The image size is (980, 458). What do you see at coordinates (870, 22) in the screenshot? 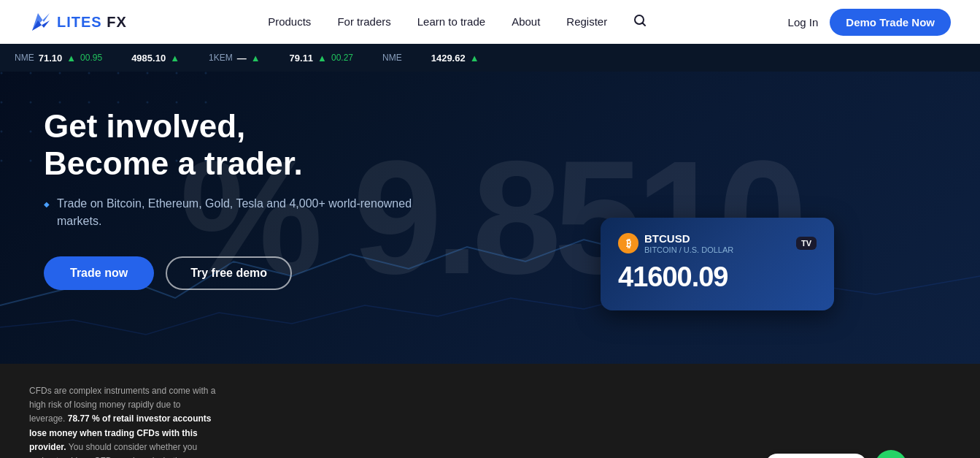
I see `navbar-right: Log In Demo Trade Now` at bounding box center [870, 22].